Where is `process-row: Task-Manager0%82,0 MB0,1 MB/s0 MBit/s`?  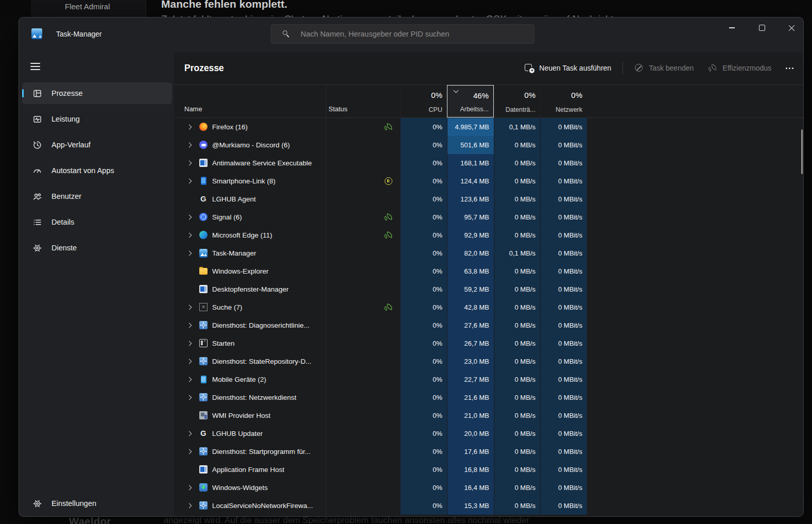 process-row: Task-Manager0%82,0 MB0,1 MB/s0 MBit/s is located at coordinates (489, 253).